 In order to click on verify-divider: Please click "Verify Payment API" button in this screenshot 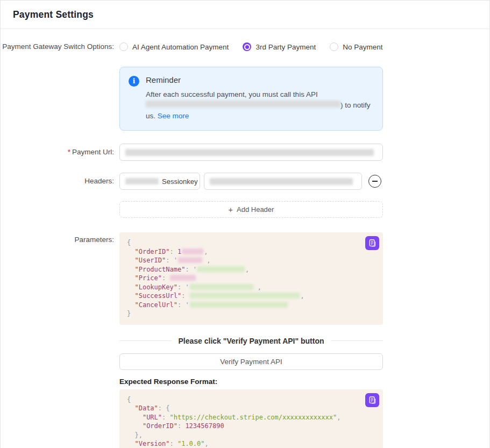, I will do `click(251, 341)`.